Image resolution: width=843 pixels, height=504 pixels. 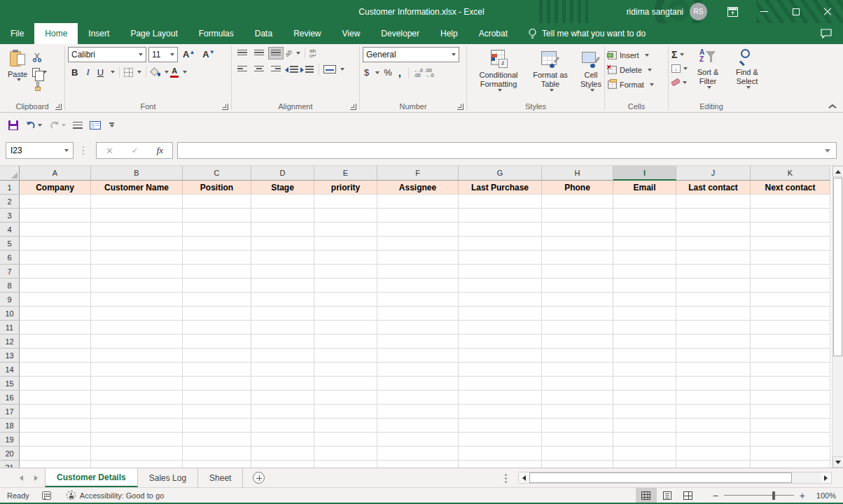 I want to click on cell-J20, so click(x=713, y=454).